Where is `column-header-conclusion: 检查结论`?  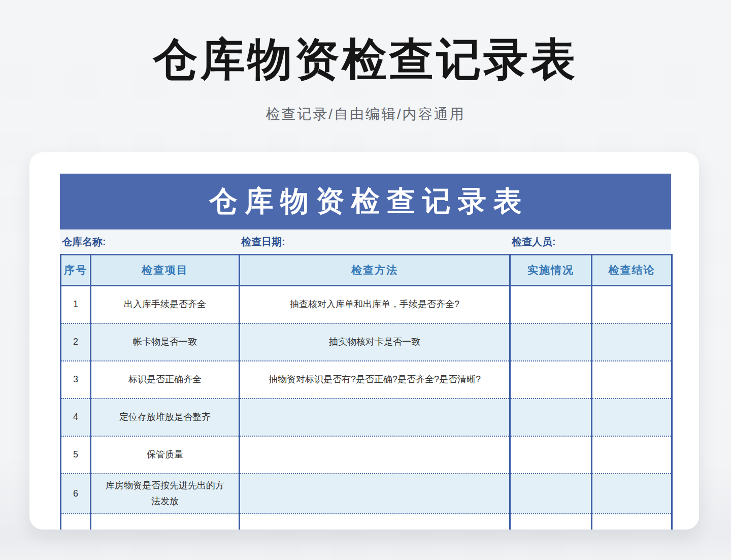
column-header-conclusion: 检查结论 is located at coordinates (632, 270).